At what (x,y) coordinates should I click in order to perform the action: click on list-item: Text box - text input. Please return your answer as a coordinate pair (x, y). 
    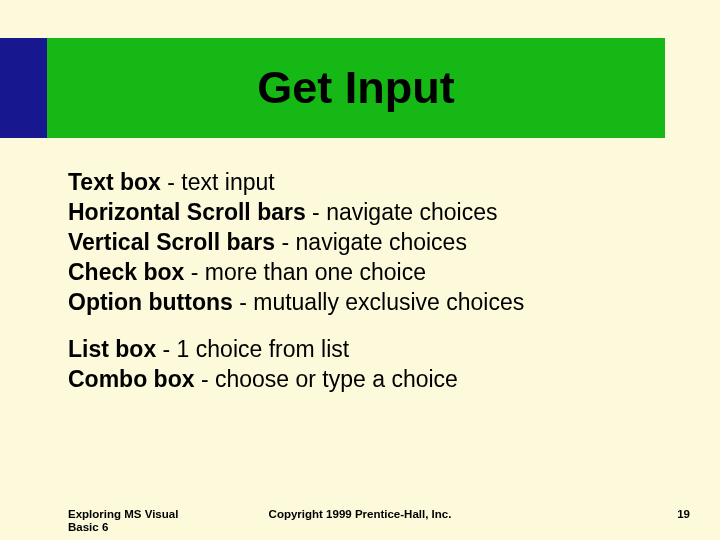
    Looking at the image, I should click on (368, 183).